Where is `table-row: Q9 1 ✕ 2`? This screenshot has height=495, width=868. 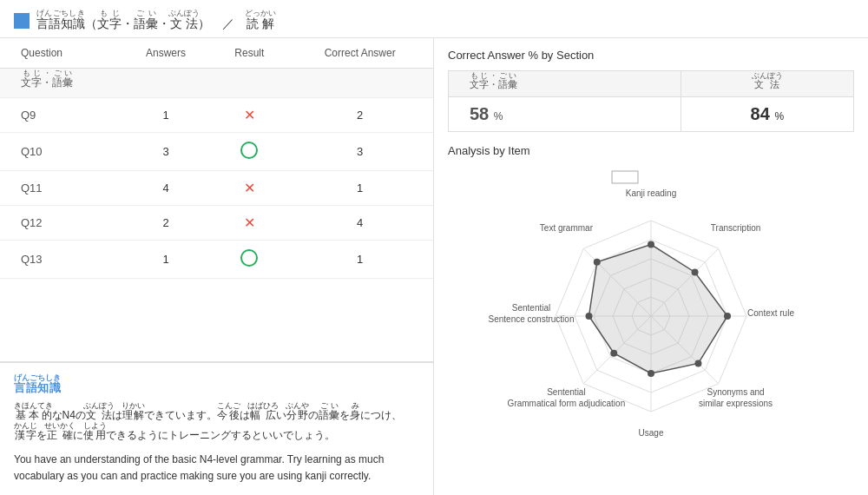
table-row: Q9 1 ✕ 2 is located at coordinates (217, 116).